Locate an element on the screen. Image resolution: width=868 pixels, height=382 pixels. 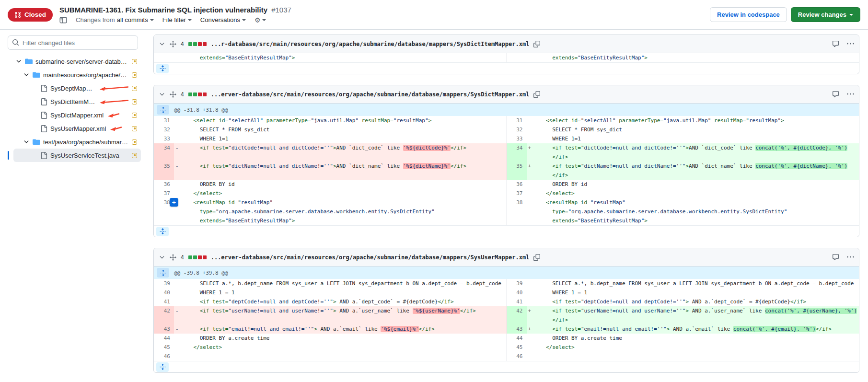
code-segment: AND a.`dept_code` = #{deptCode} is located at coordinates (387, 302).